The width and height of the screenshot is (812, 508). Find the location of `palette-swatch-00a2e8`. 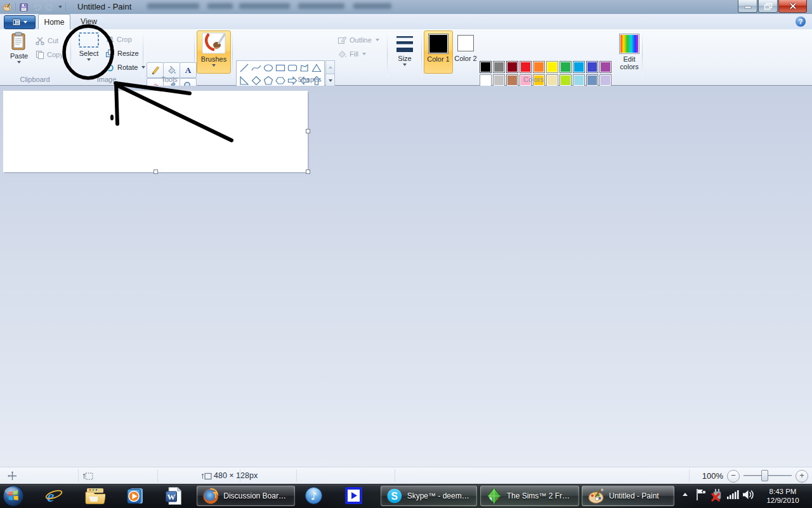

palette-swatch-00a2e8 is located at coordinates (579, 67).